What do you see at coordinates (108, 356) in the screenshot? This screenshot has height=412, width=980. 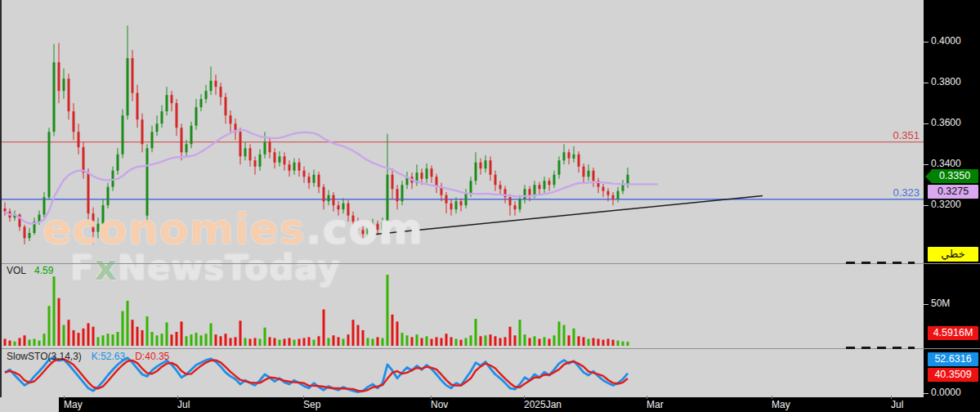 I see `sto-k-value: K:52.63` at bounding box center [108, 356].